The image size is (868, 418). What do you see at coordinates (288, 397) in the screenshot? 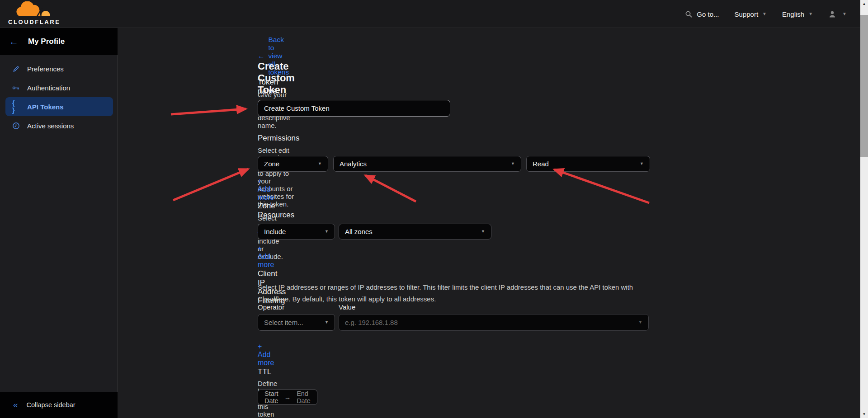
I see `arrow-right-icon: →` at bounding box center [288, 397].